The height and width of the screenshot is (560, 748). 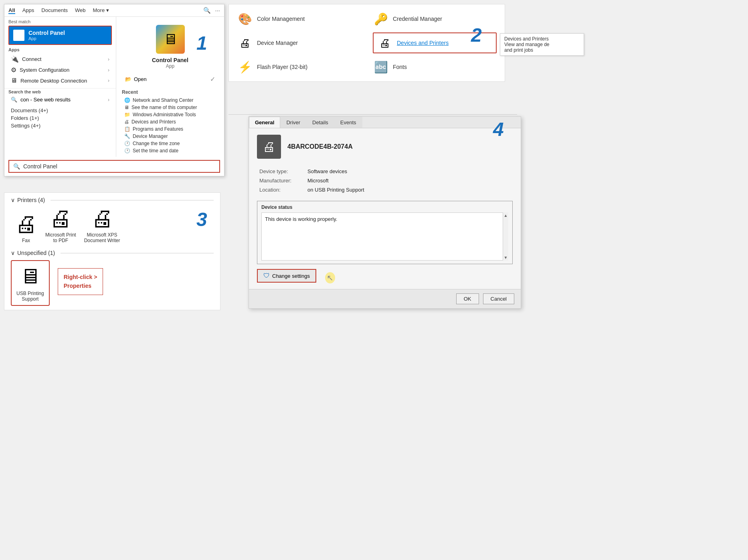 I want to click on app-item-system-config: ⚙ System Configuration ›, so click(x=60, y=70).